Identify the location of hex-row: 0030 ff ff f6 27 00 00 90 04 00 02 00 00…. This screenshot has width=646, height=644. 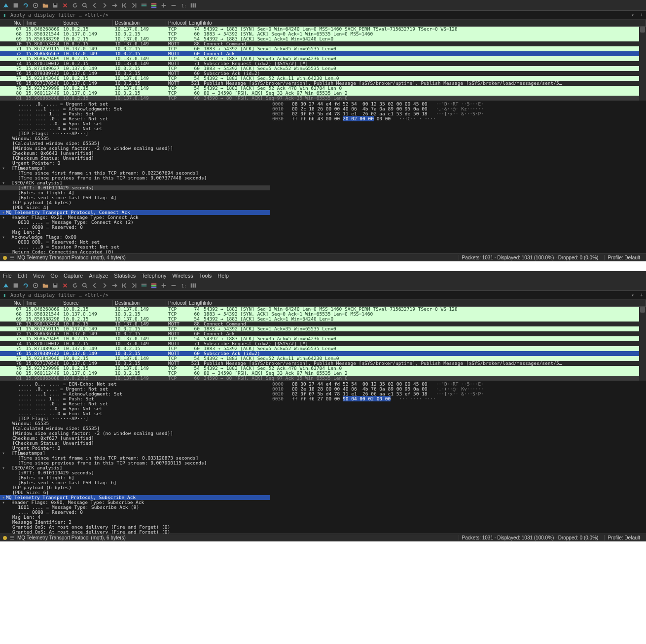
(458, 399).